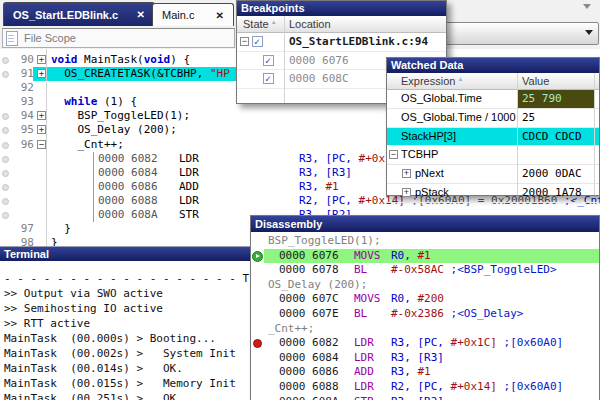  Describe the element at coordinates (94, 102) in the screenshot. I see `code-text: while (1) {` at that location.